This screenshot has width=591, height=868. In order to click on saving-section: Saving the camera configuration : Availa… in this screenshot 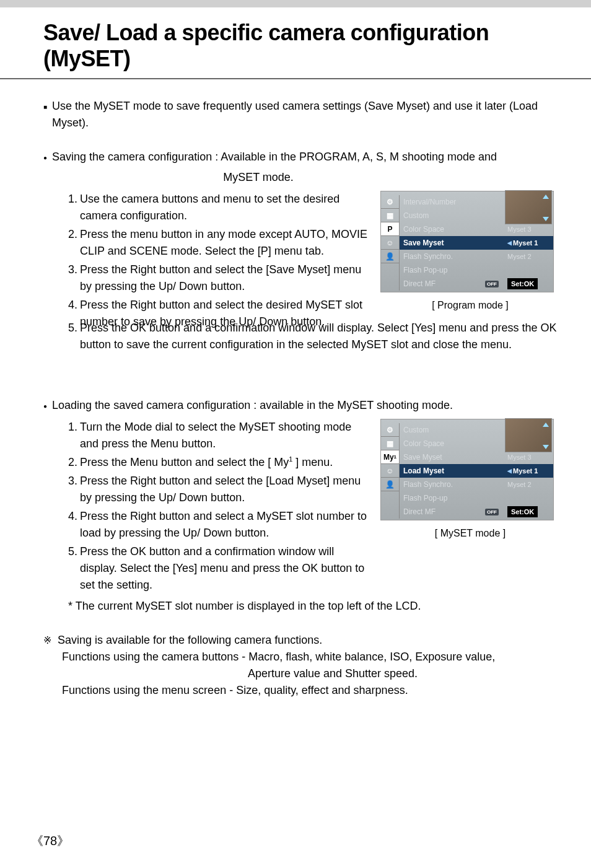, I will do `click(302, 157)`.